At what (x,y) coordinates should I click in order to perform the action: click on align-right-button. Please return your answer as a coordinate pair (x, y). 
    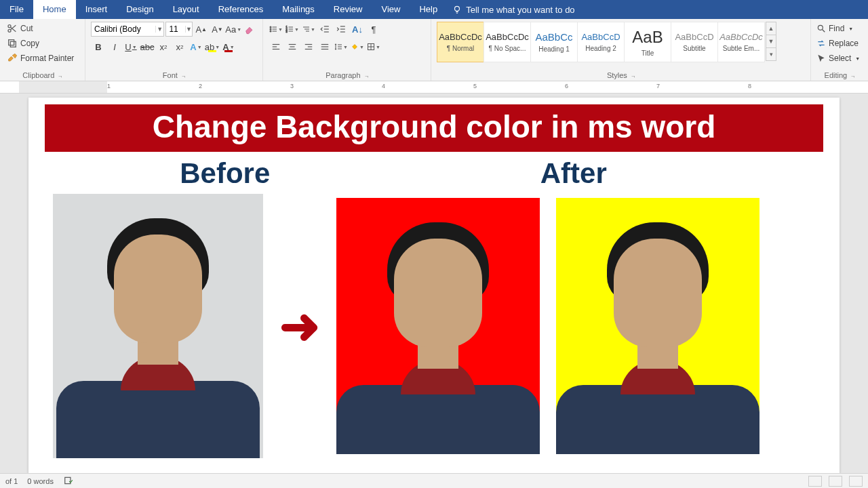
    Looking at the image, I should click on (309, 47).